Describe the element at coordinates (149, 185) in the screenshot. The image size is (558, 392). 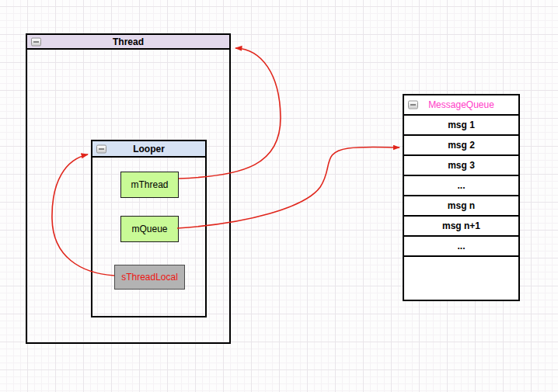
I see `mthread-label: mThread` at that location.